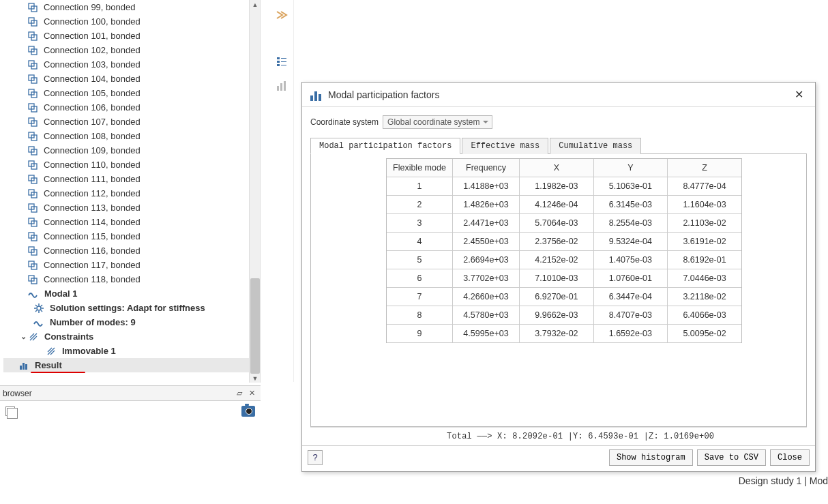  I want to click on tree-item-solution-settings: Solution settings: Adapt for stiffness, so click(129, 308).